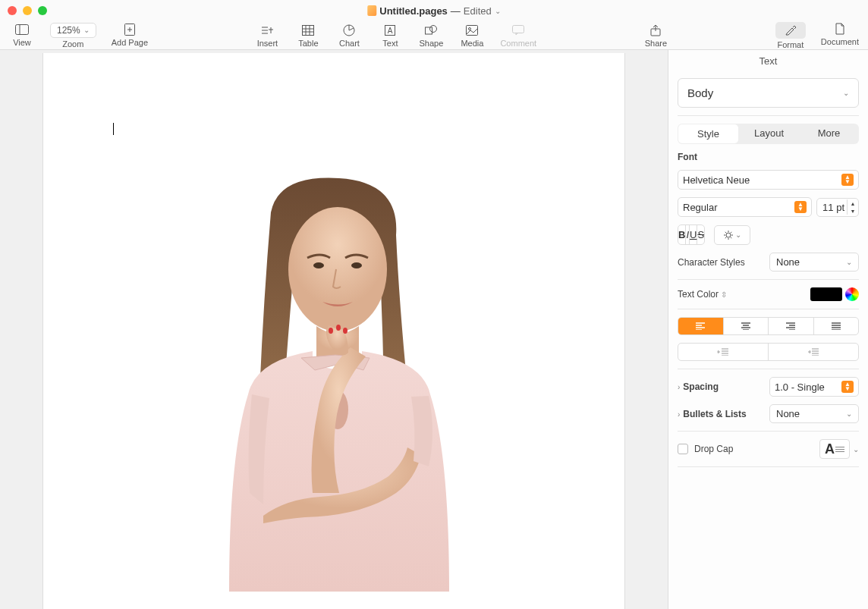 Image resolution: width=868 pixels, height=609 pixels. What do you see at coordinates (698, 387) in the screenshot?
I see `spacing-row: ›Spacing` at bounding box center [698, 387].